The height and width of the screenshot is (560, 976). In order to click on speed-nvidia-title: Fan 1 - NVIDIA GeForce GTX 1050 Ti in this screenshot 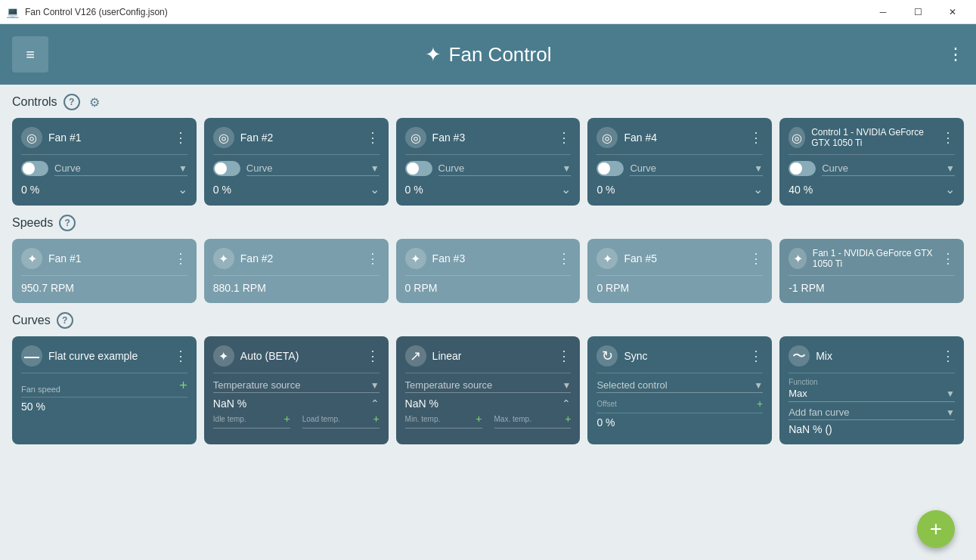, I will do `click(877, 258)`.